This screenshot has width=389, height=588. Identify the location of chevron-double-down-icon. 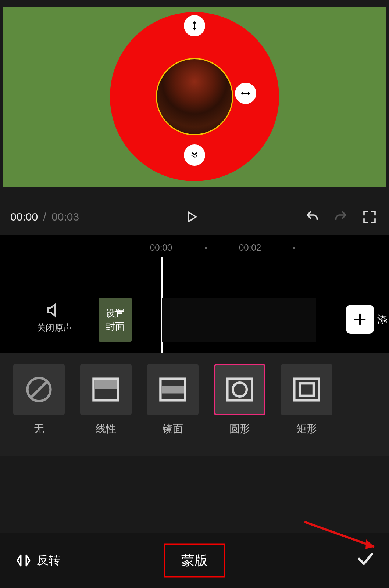
(194, 155).